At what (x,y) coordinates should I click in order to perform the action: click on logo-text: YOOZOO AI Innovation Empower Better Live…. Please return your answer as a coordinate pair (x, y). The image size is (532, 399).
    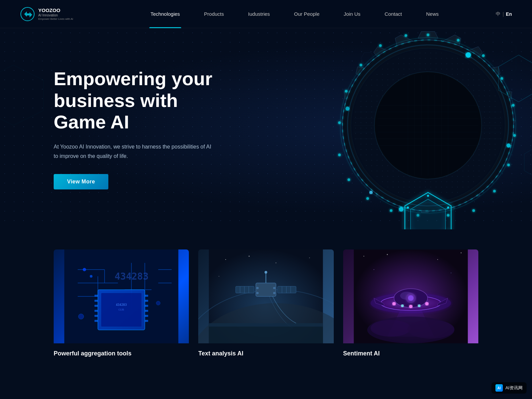
    Looking at the image, I should click on (56, 14).